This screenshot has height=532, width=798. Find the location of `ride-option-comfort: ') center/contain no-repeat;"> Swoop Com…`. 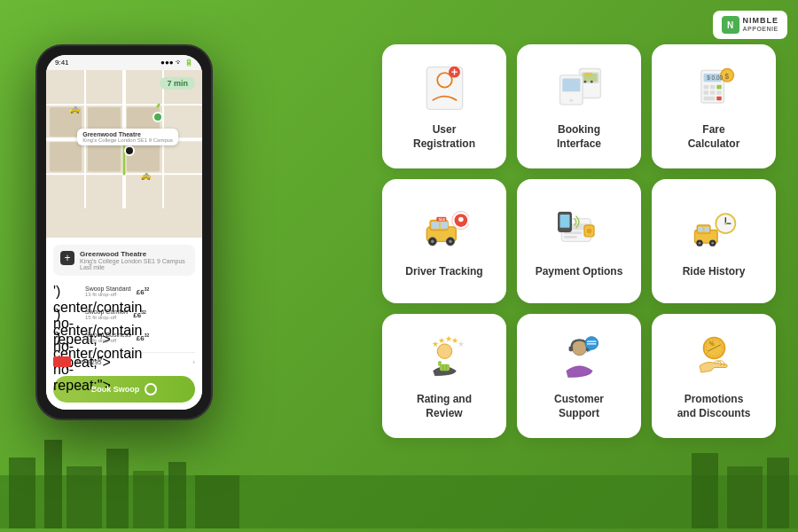

ride-option-comfort: ') center/contain no-repeat;"> Swoop Com… is located at coordinates (124, 314).